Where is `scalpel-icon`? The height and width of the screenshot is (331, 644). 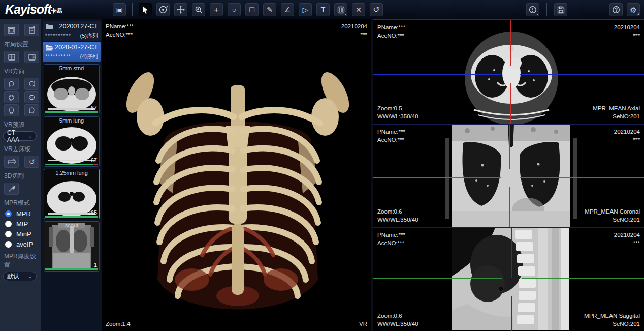 scalpel-icon is located at coordinates (11, 189).